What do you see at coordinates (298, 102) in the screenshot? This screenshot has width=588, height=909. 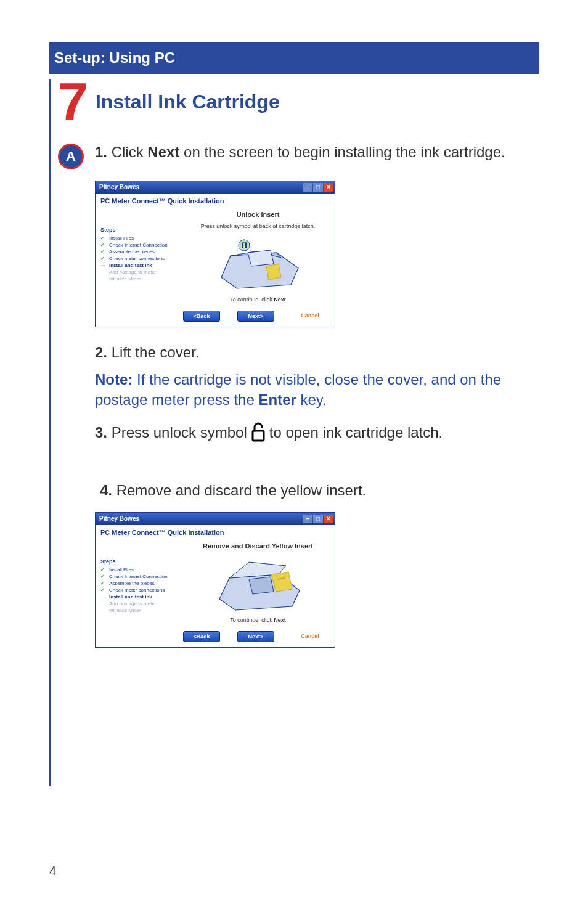 I see `step-heading-row: 7 Install Ink Cartridge` at bounding box center [298, 102].